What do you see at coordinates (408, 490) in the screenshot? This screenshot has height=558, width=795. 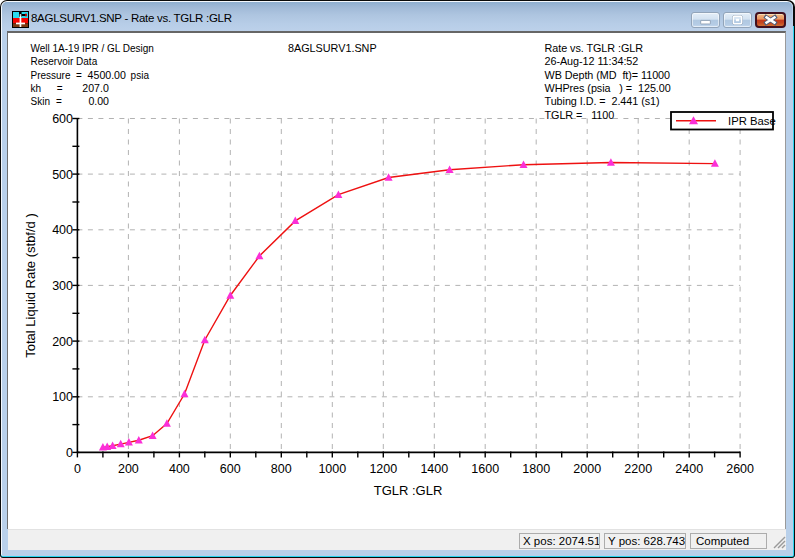 I see `svg-text: TGLR :GLR` at bounding box center [408, 490].